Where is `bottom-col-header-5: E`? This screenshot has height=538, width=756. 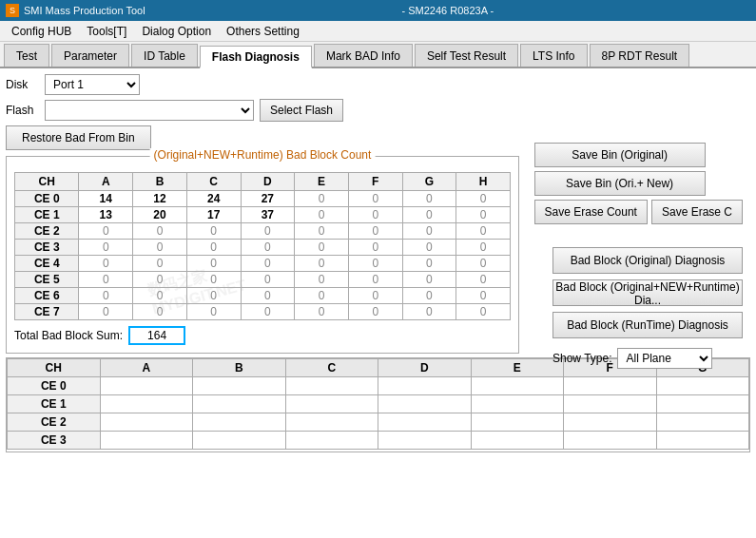 bottom-col-header-5: E is located at coordinates (517, 369).